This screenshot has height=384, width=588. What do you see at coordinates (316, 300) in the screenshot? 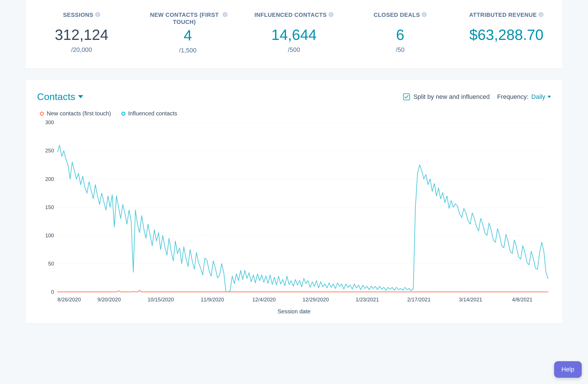
I see `svg-text: 12/29/2020` at bounding box center [316, 300].